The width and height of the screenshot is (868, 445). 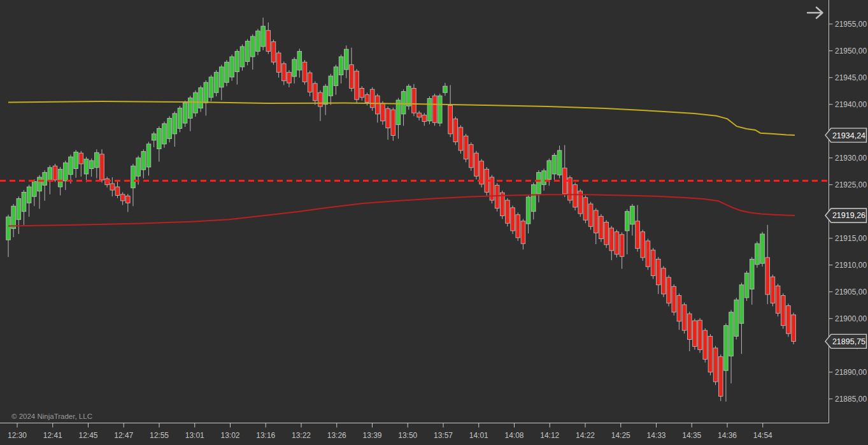 What do you see at coordinates (585, 435) in the screenshot?
I see `time-tick-label: 14:22` at bounding box center [585, 435].